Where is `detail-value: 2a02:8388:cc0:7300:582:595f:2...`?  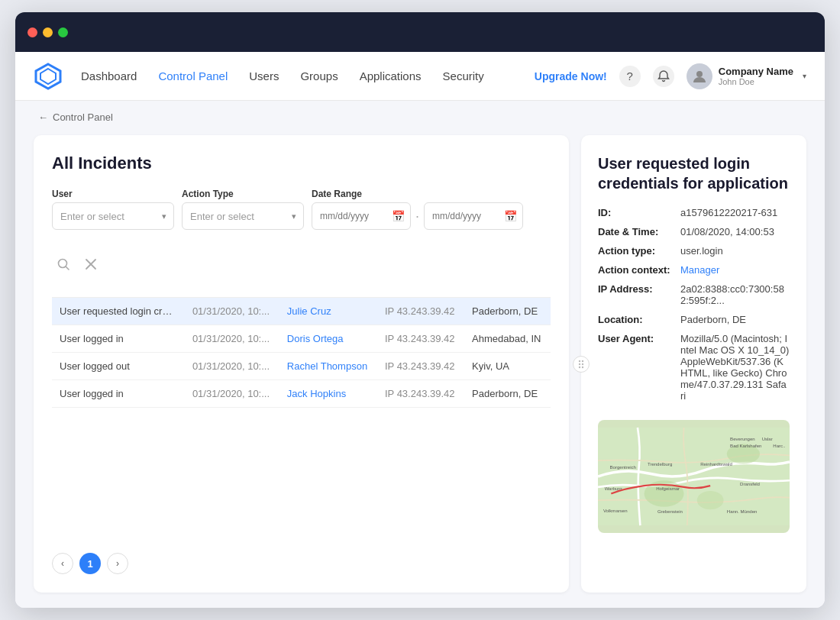 detail-value: 2a02:8388:cc0:7300:582:595f:2... is located at coordinates (735, 295).